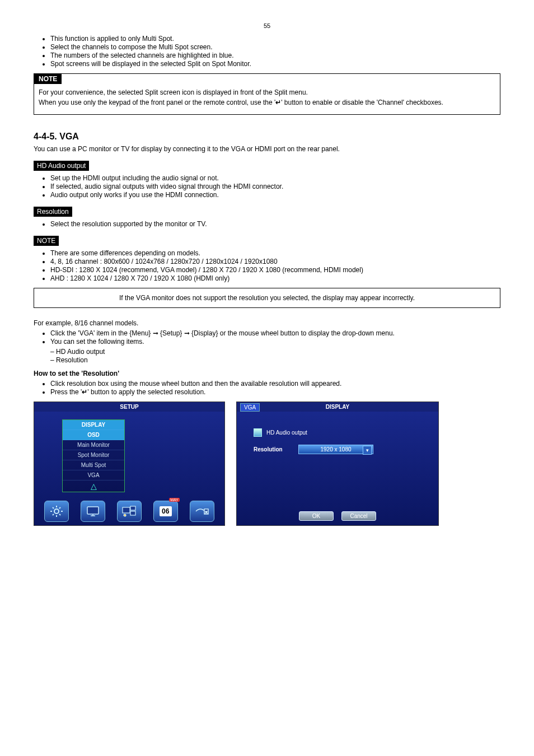  I want to click on list-item: Resolution, so click(275, 360).